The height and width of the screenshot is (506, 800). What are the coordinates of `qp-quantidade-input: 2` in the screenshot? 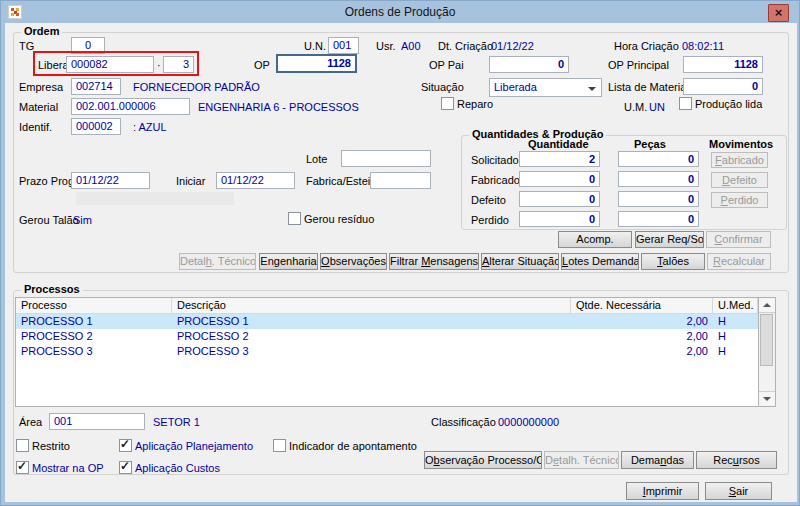 It's located at (560, 159).